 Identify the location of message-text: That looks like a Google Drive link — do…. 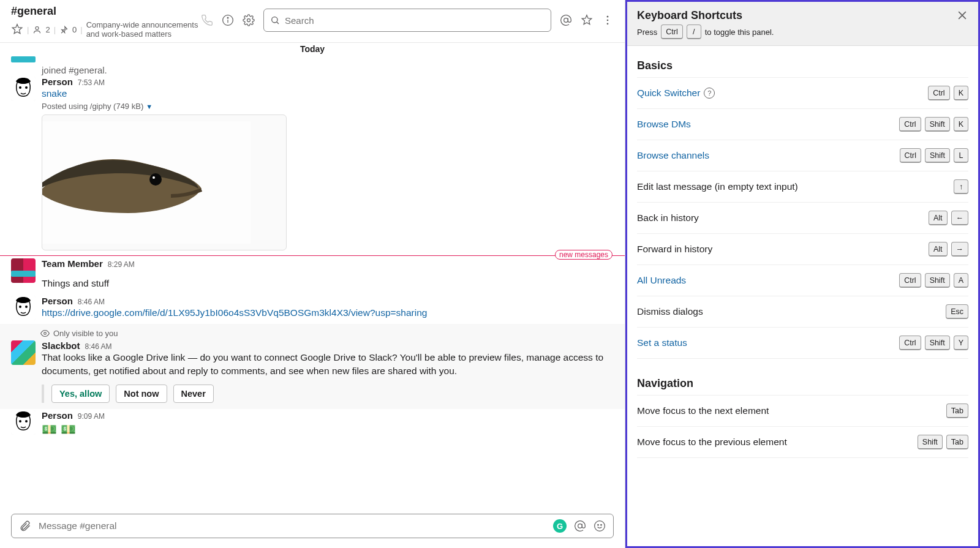
(328, 365).